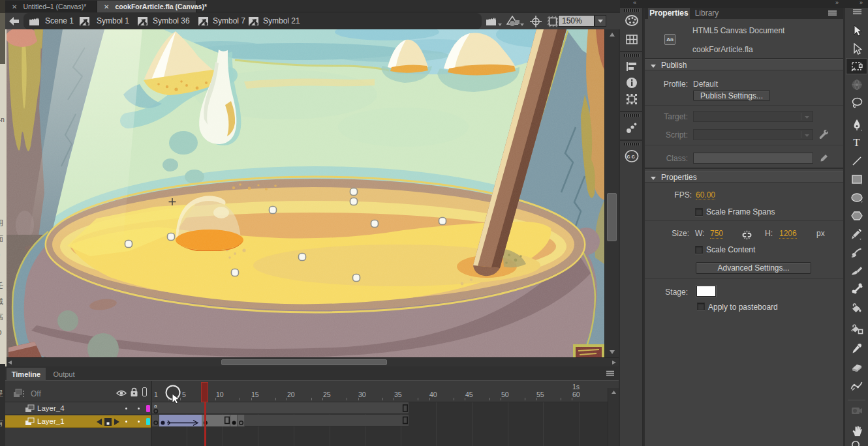 This screenshot has height=446, width=868. What do you see at coordinates (155, 406) in the screenshot?
I see `svg-text: a` at bounding box center [155, 406].